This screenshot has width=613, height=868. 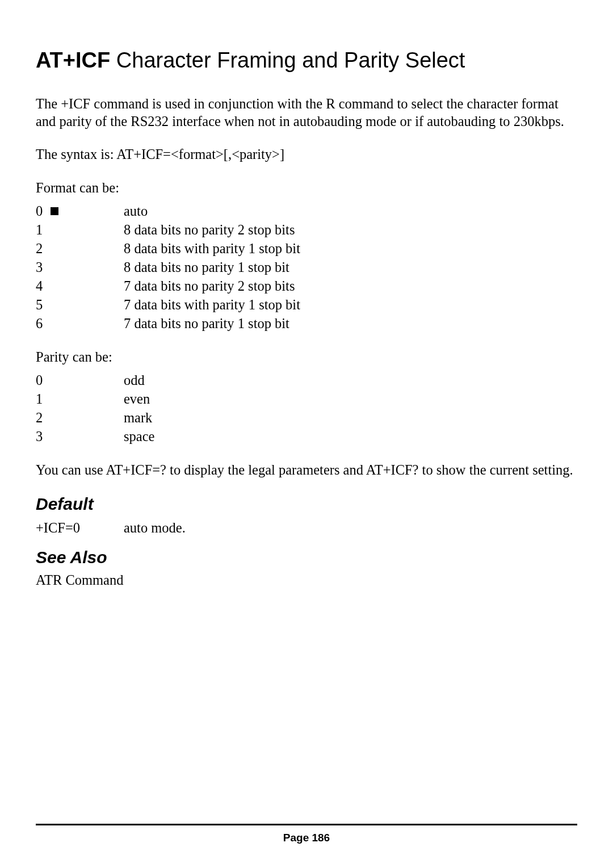 I want to click on row-desc: 8 data bits no parity 2 stop bits, so click(x=351, y=229).